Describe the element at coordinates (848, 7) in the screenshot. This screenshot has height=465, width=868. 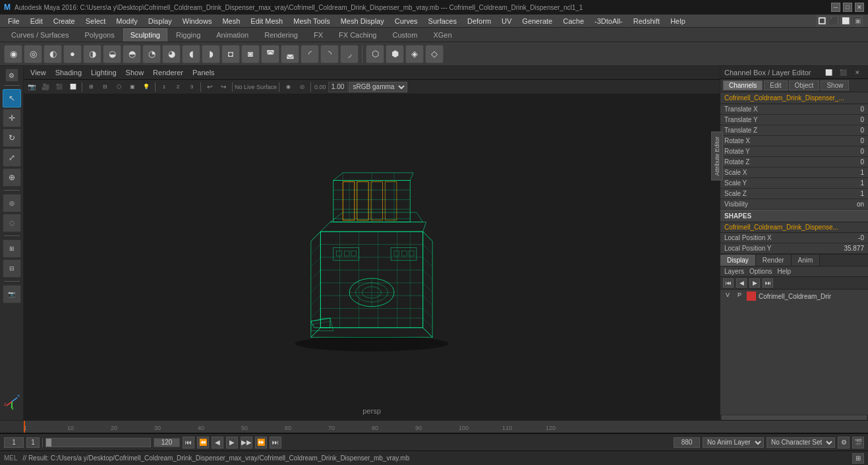
I see `window-controls: ─ □ ✕` at that location.